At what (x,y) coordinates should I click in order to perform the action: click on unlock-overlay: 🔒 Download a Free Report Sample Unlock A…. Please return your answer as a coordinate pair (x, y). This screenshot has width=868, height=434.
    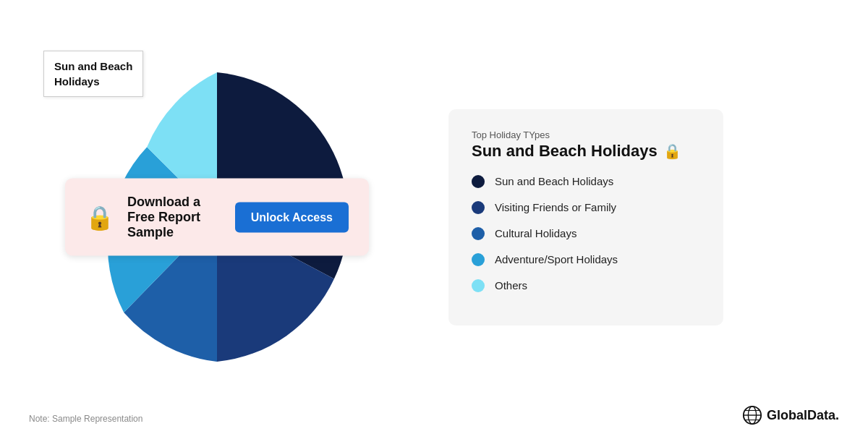
    Looking at the image, I should click on (217, 217).